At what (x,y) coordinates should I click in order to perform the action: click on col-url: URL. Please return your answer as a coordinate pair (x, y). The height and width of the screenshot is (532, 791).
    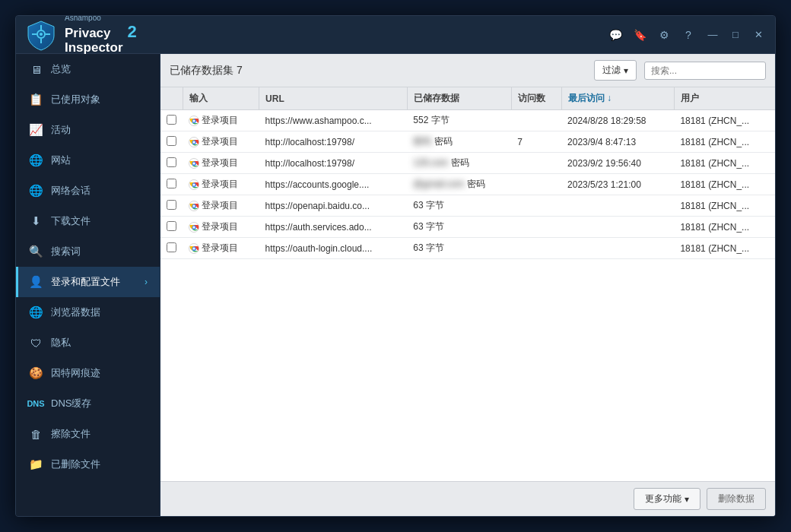
    Looking at the image, I should click on (333, 99).